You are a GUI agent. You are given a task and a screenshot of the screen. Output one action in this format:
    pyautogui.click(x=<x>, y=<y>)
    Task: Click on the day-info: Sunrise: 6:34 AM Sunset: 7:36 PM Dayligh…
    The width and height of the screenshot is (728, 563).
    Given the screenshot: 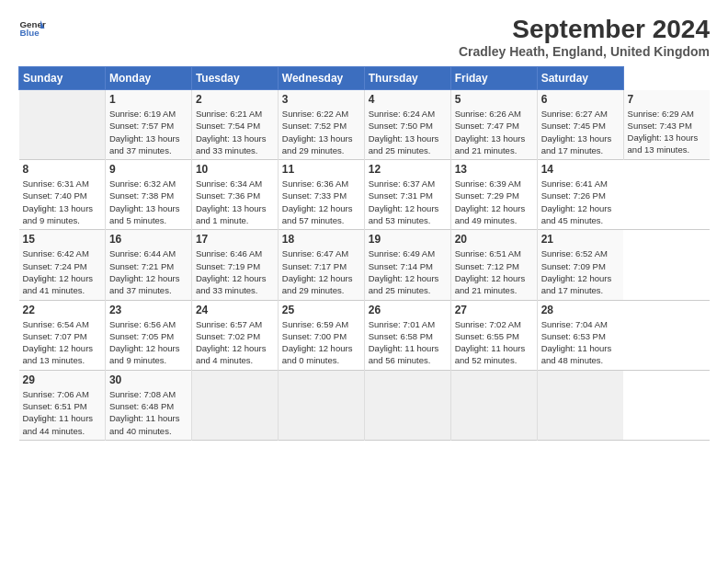 What is the action you would take?
    pyautogui.click(x=235, y=202)
    